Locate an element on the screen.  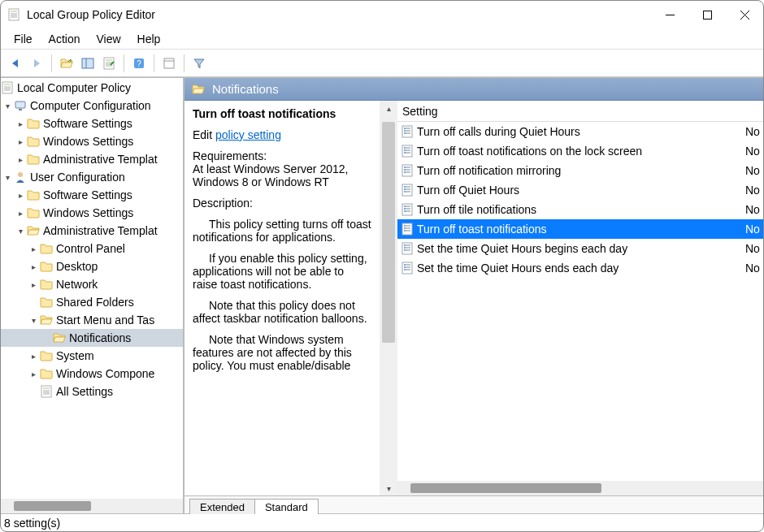
row-label: Set the time Quiet Hours ends each day is located at coordinates (580, 268).